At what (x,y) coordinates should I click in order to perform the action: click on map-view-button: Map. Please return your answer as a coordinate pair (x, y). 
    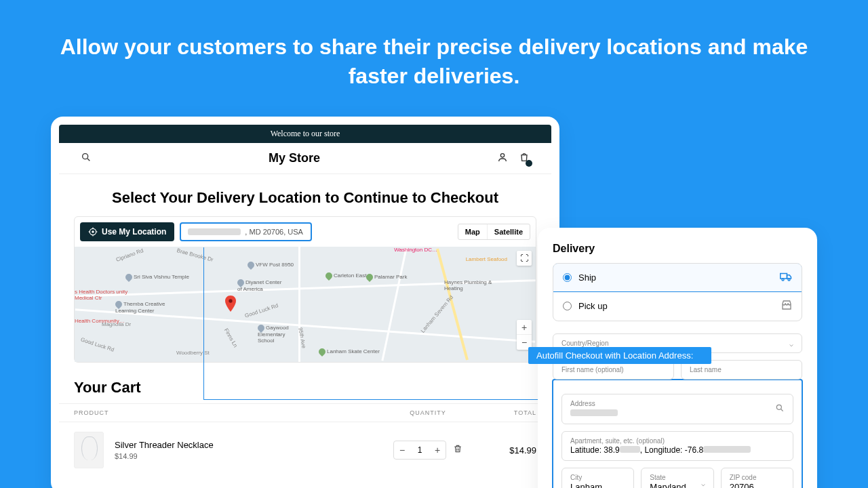
    Looking at the image, I should click on (473, 232).